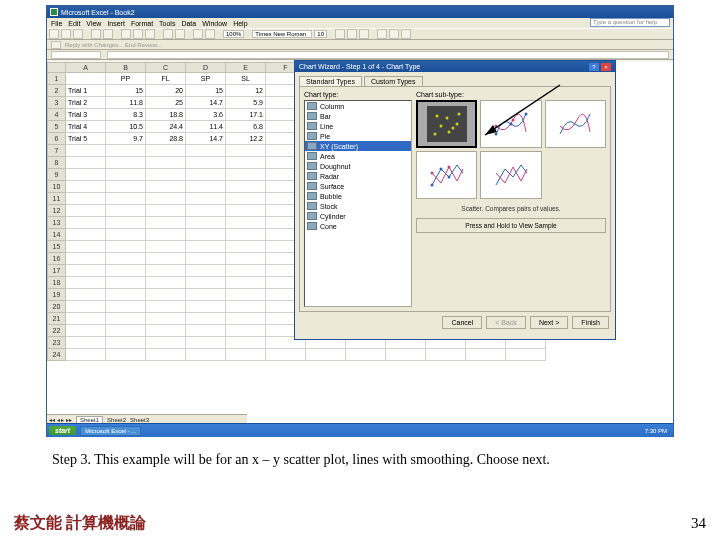 The image size is (720, 540). Describe the element at coordinates (57, 151) in the screenshot. I see `row-header: 7` at that location.